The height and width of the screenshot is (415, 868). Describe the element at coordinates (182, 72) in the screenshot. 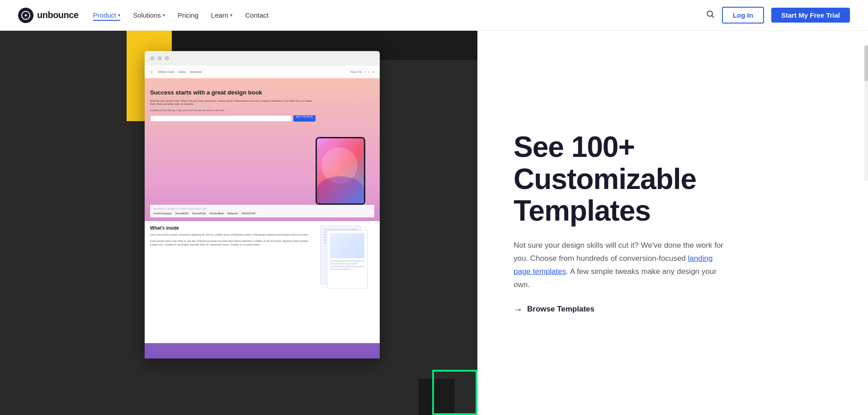

I see `lp-nav-item-2: Author` at that location.